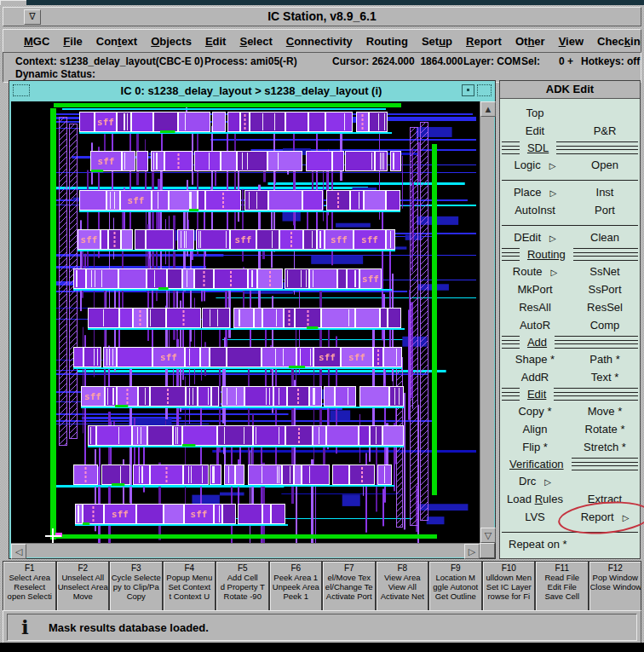 This screenshot has width=644, height=652. I want to click on function-key-bar: F1Select AreaReselectopen SelectiF2Unsel…, so click(322, 586).